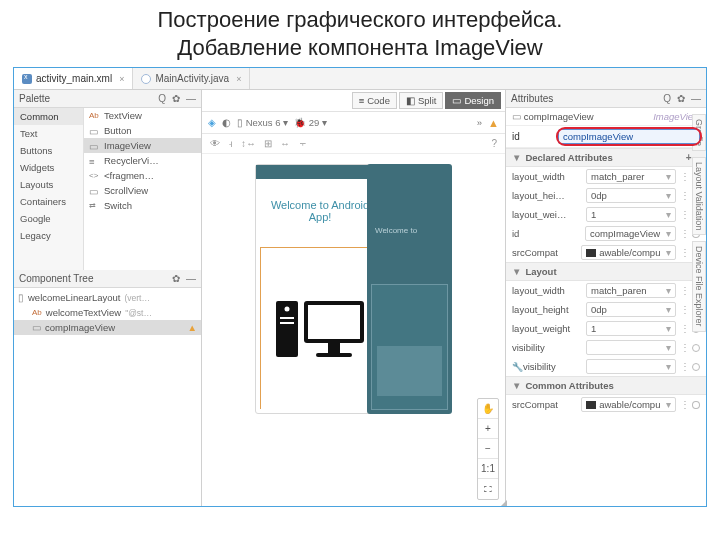 This screenshot has width=720, height=540. Describe the element at coordinates (262, 122) in the screenshot. I see `device-select: ▯ Nexus 6 ▾` at that location.